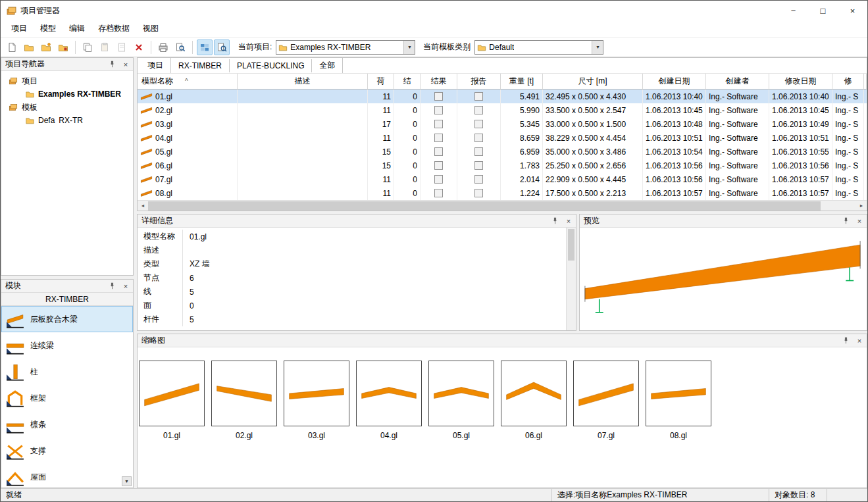 The height and width of the screenshot is (502, 868). Describe the element at coordinates (345, 47) in the screenshot. I see `current-project-combobox: Examples RX-TIMBER ▼` at that location.